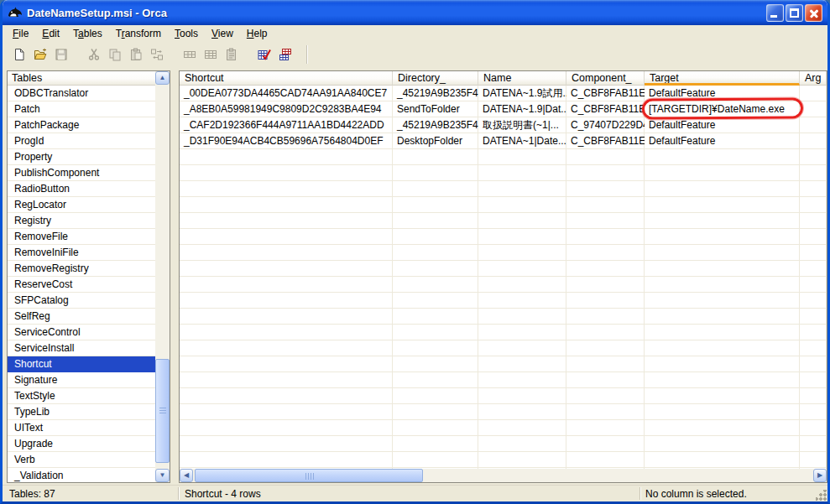 This screenshot has width=830, height=504. I want to click on new-document-icon, so click(18, 54).